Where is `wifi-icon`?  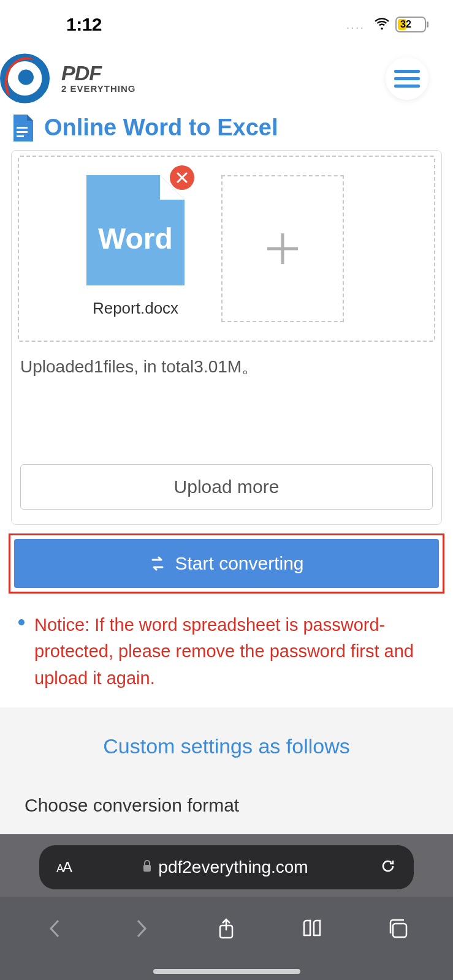
wifi-icon is located at coordinates (382, 24).